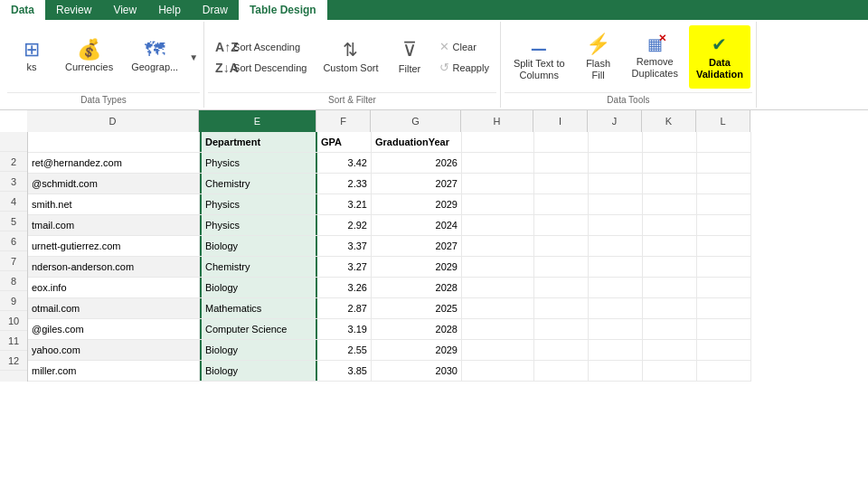 This screenshot has height=500, width=868. Describe the element at coordinates (114, 288) in the screenshot. I see `cell-d-6: eox.info` at that location.